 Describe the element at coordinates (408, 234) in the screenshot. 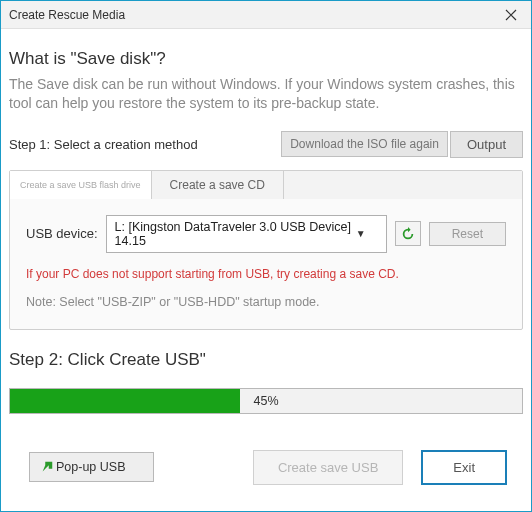

I see `refresh-icon` at that location.